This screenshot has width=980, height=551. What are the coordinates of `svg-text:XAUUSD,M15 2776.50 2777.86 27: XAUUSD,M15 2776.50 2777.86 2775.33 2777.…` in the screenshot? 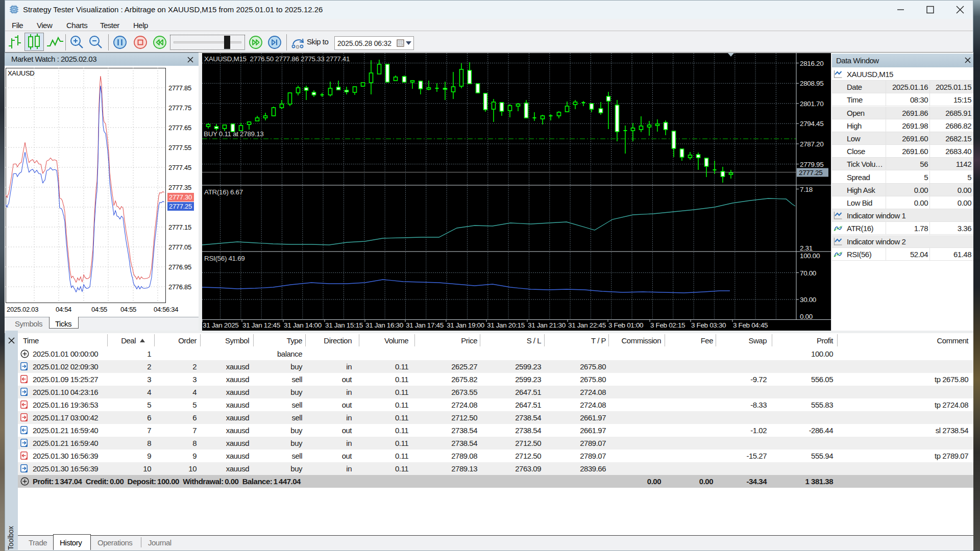 It's located at (277, 59).